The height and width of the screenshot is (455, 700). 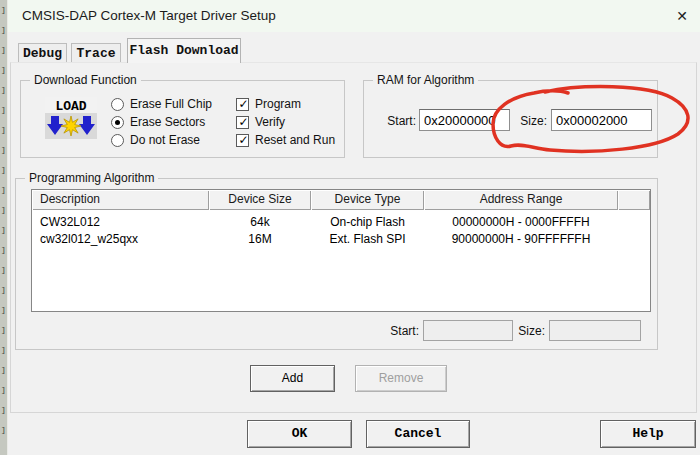 I want to click on cell-address-range: 00000000H - 0000FFFFH, so click(x=521, y=222).